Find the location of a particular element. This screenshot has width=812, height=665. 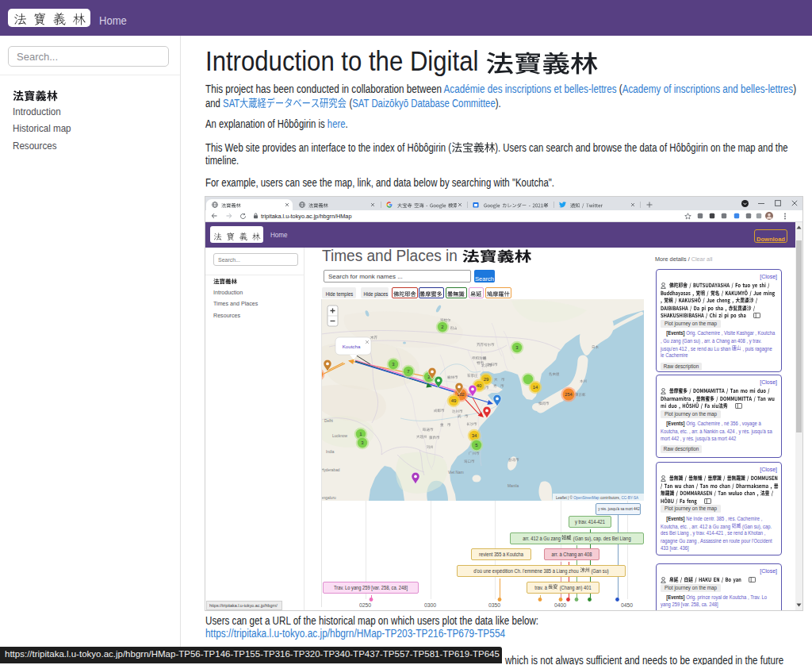

svg-text: Delhi is located at coordinates (328, 421).